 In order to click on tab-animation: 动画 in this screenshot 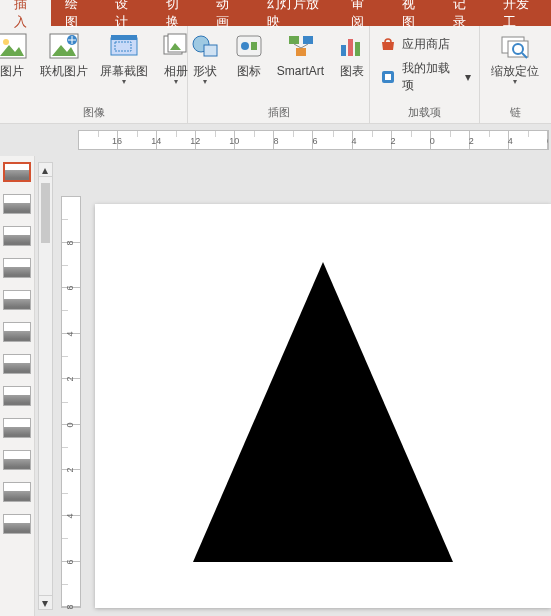, I will do `click(228, 13)`.